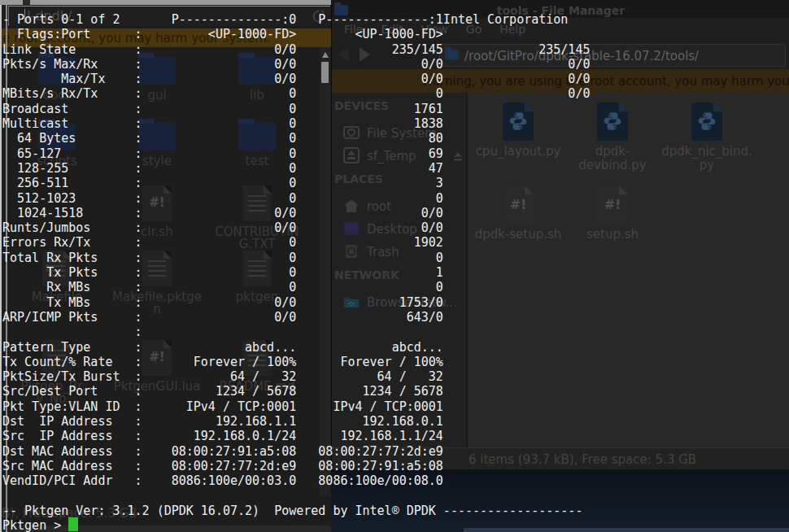 This screenshot has width=789, height=532. Describe the element at coordinates (582, 56) in the screenshot. I see `path-text: /root/GitPro/dpdk-stable-16.07.2/tools/` at that location.